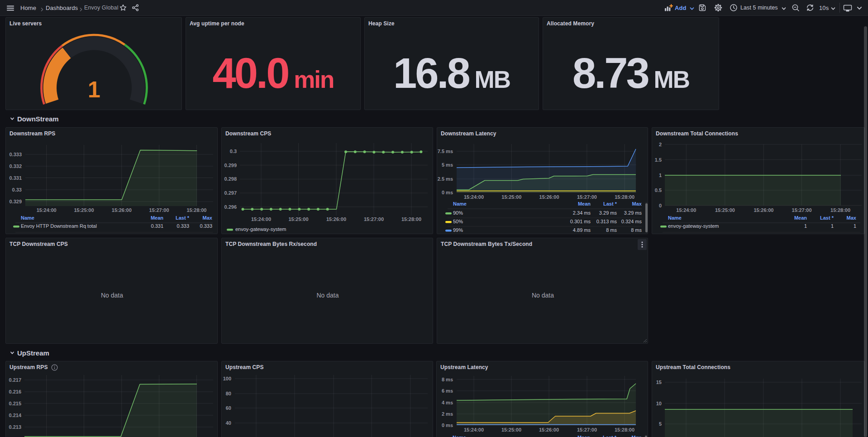 The height and width of the screenshot is (437, 868). What do you see at coordinates (15, 166) in the screenshot?
I see `svg-text: 0.332` at bounding box center [15, 166].